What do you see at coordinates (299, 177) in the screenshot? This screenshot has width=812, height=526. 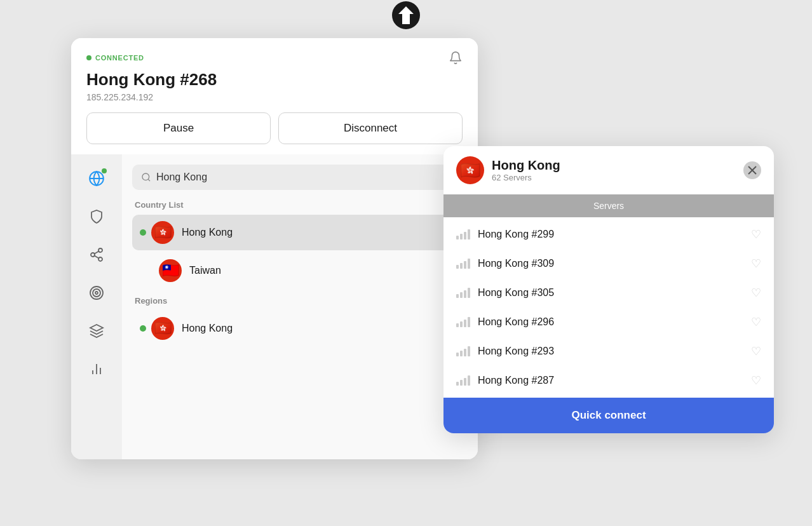 I see `search-input` at bounding box center [299, 177].